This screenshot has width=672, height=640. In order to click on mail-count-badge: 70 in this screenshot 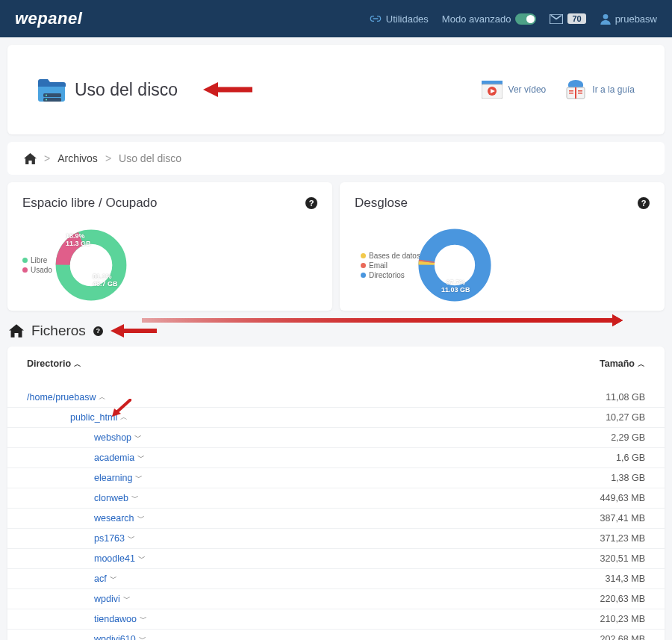, I will do `click(576, 19)`.